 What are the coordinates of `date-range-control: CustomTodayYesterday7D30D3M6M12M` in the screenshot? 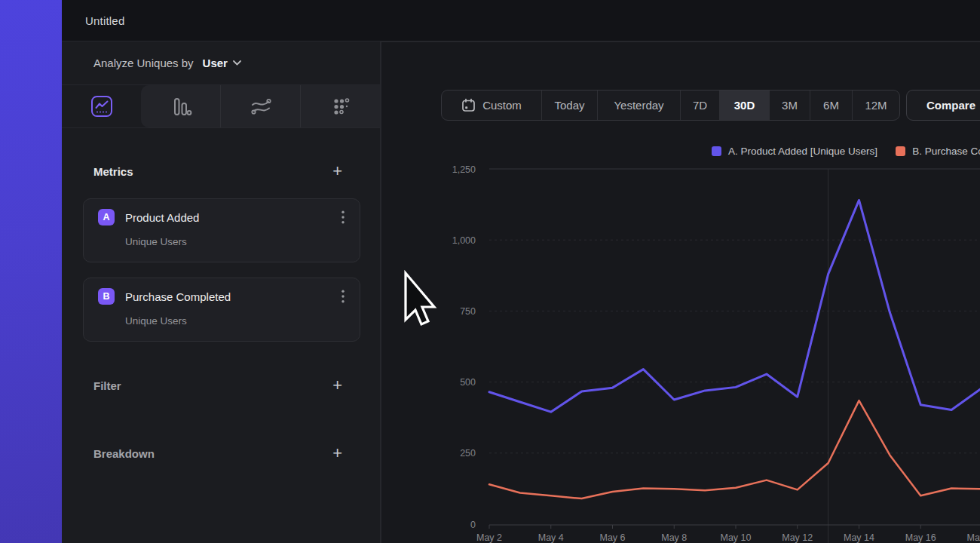 It's located at (671, 106).